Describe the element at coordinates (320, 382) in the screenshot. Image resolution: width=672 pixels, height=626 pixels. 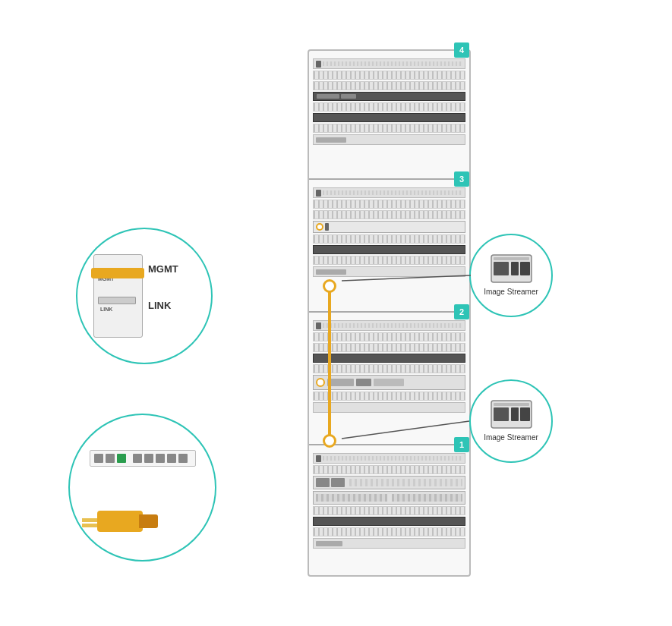
I see `streamer-port-bottom` at that location.